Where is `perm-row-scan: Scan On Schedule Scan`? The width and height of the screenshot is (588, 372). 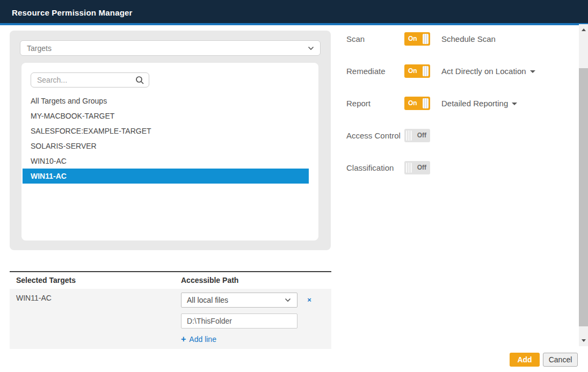 perm-row-scan: Scan On Schedule Scan is located at coordinates (462, 39).